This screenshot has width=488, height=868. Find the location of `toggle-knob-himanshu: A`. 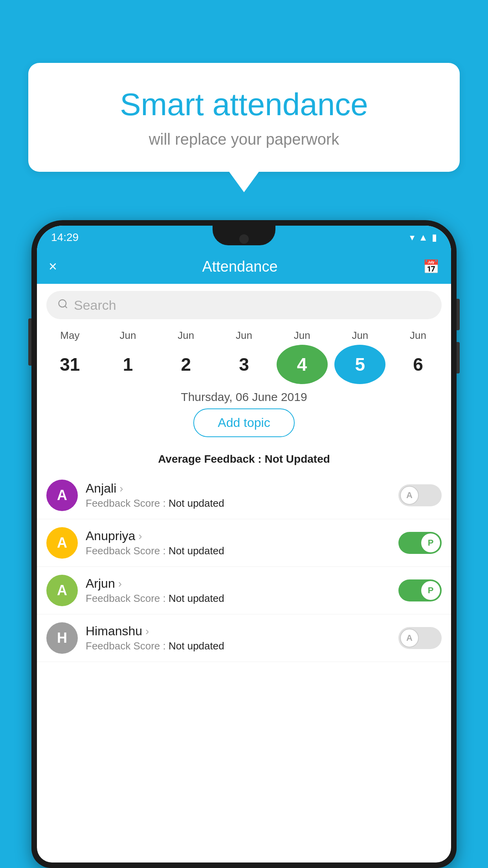

toggle-knob-himanshu: A is located at coordinates (409, 638).